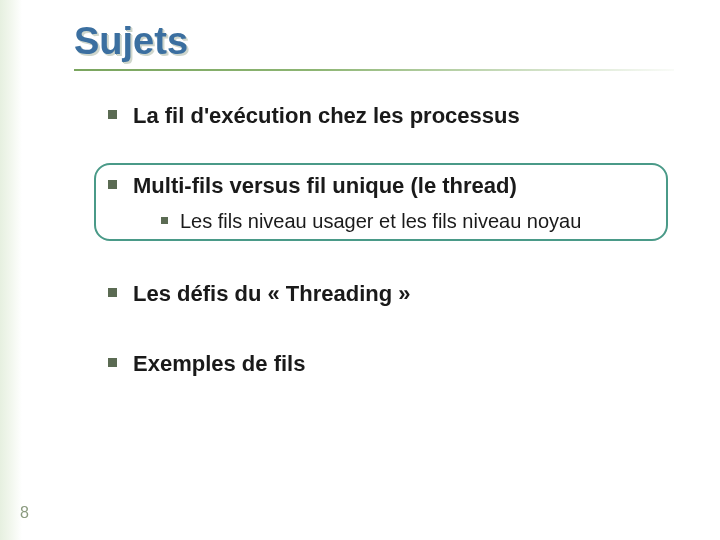 The image size is (720, 540). What do you see at coordinates (377, 42) in the screenshot?
I see `slide-title: Sujets` at bounding box center [377, 42].